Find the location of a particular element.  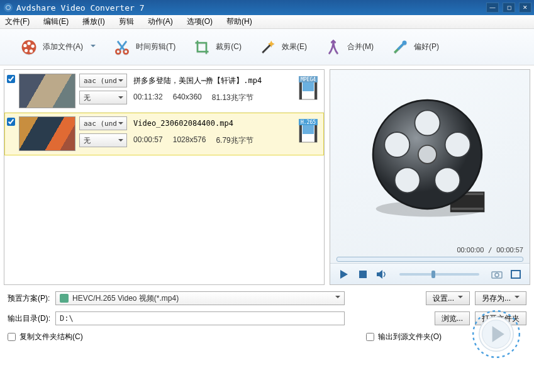

preset-dropdown: HEVC/H.265 Video 视频(*.mp4) is located at coordinates (200, 298).